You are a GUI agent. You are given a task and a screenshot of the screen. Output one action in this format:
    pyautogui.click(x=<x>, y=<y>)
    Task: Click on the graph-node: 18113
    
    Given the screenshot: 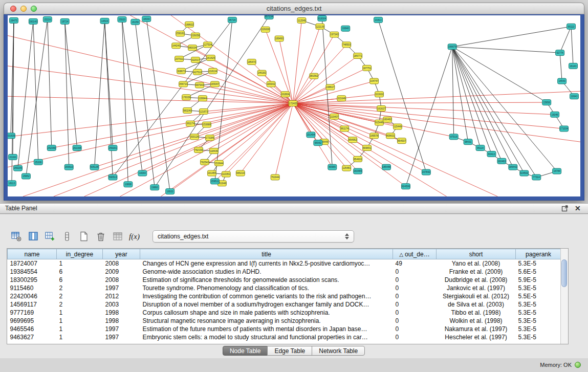 What is the action you would take?
    pyautogui.click(x=12, y=183)
    